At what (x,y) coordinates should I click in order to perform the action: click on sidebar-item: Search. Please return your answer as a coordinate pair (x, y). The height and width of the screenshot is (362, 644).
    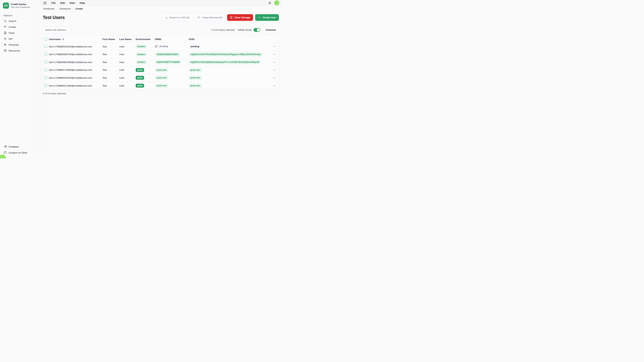
    Looking at the image, I should click on (20, 21).